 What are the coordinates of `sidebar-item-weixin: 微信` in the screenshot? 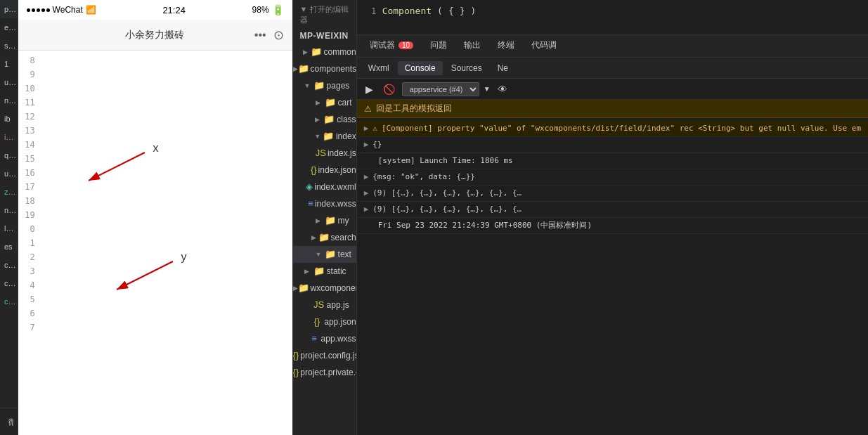 It's located at (8, 422).